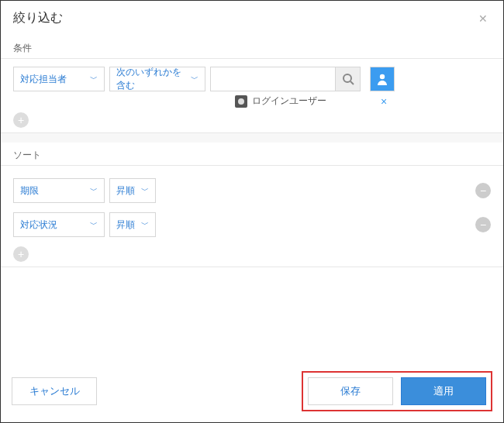 The height and width of the screenshot is (423, 504). Describe the element at coordinates (38, 19) in the screenshot. I see `dialog-title: 絞り込む` at that location.